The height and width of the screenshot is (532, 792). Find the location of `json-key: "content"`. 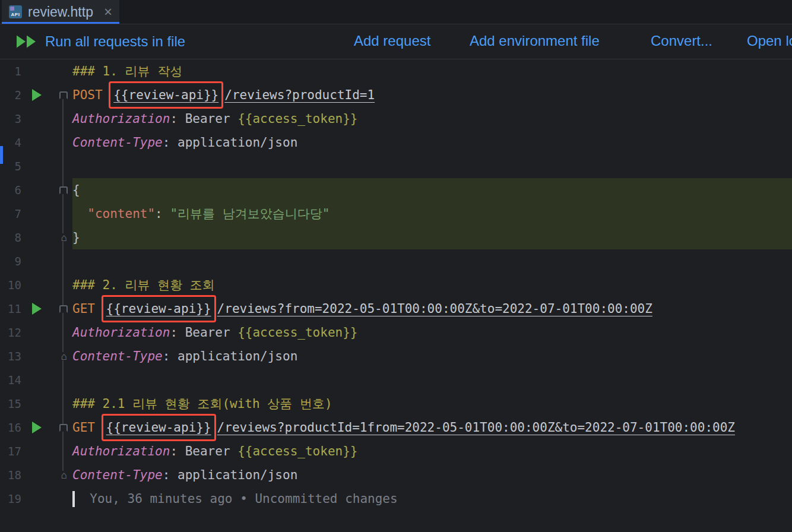

json-key: "content" is located at coordinates (121, 214).